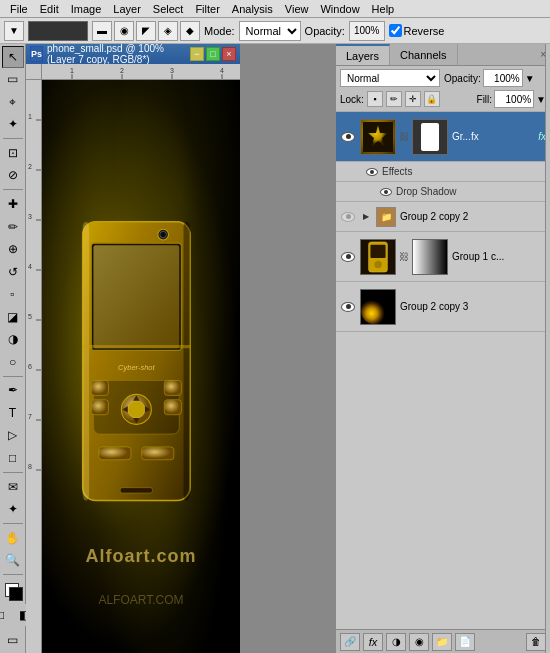  What do you see at coordinates (13, 80) in the screenshot?
I see `tool-select-rect: ▭` at bounding box center [13, 80].